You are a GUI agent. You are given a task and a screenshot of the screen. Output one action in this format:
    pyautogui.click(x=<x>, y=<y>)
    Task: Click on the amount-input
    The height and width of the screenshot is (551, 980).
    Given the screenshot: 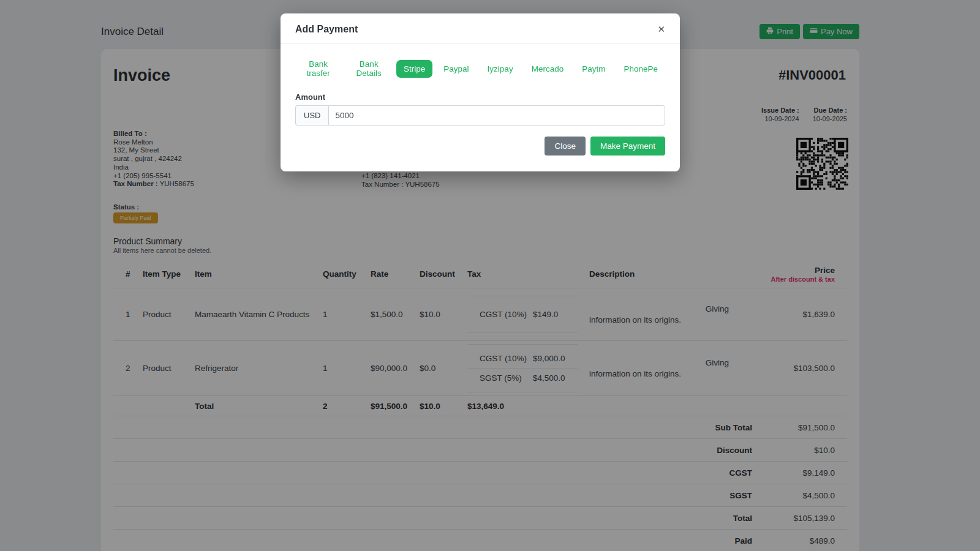 What is the action you would take?
    pyautogui.click(x=497, y=115)
    